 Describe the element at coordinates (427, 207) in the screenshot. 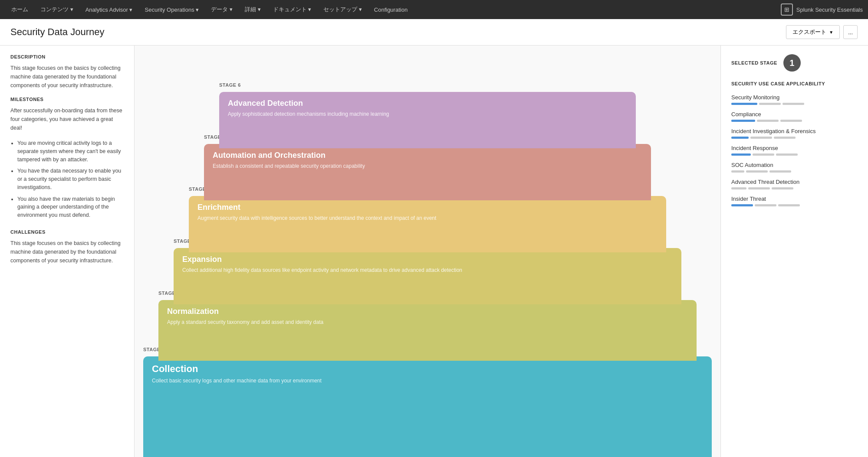

I see `stage-title-s4: Enrichment` at that location.